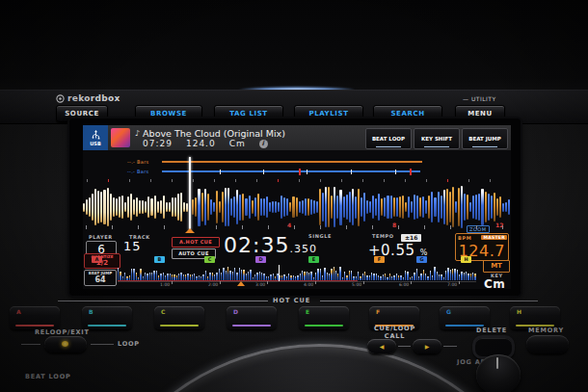 Image resolution: width=588 pixels, height=392 pixels. I want to click on beat-loop-section-label: BEAT LOOP, so click(48, 377).